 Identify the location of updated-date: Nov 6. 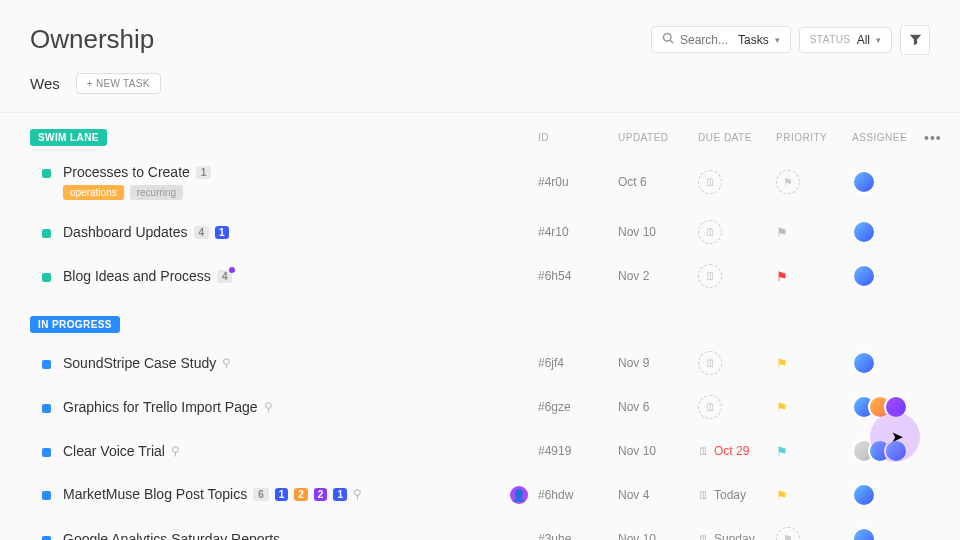
(658, 407).